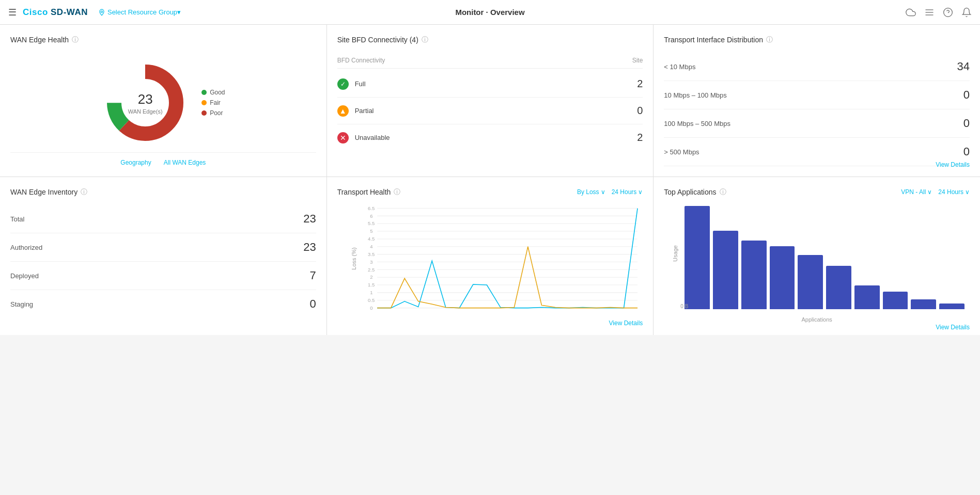 The height and width of the screenshot is (495, 980). What do you see at coordinates (723, 192) in the screenshot?
I see `top-apps-info-icon: ⓘ` at bounding box center [723, 192].